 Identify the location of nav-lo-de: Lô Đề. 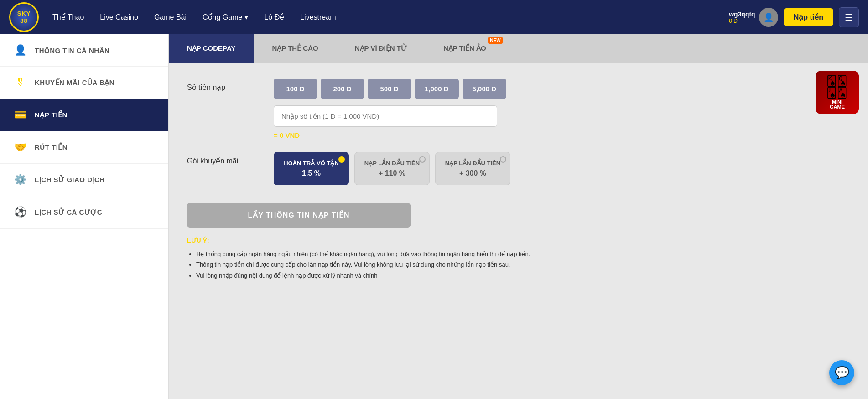
(274, 17).